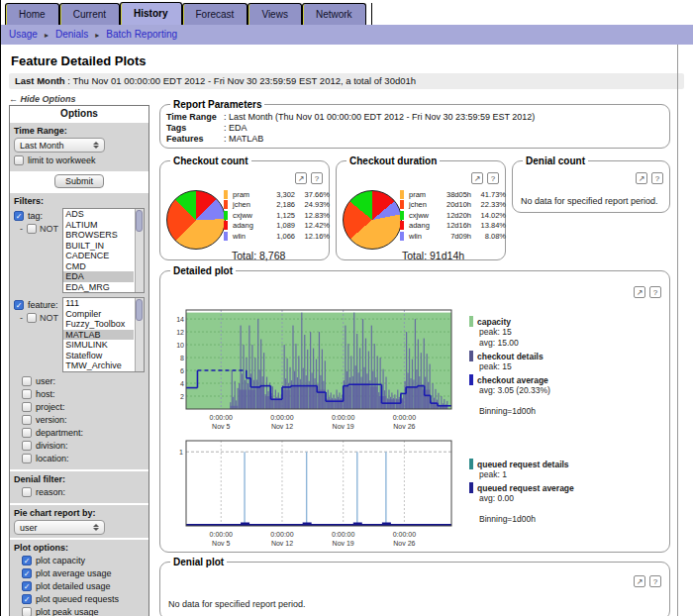 This screenshot has width=693, height=616. Describe the element at coordinates (27, 433) in the screenshot. I see `department-checkbox` at that location.